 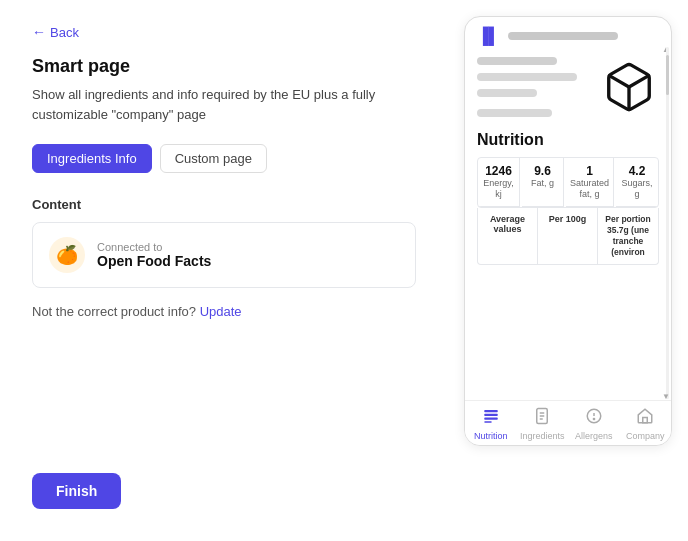 I want to click on nutrition-nav-label: Nutrition, so click(x=491, y=436).